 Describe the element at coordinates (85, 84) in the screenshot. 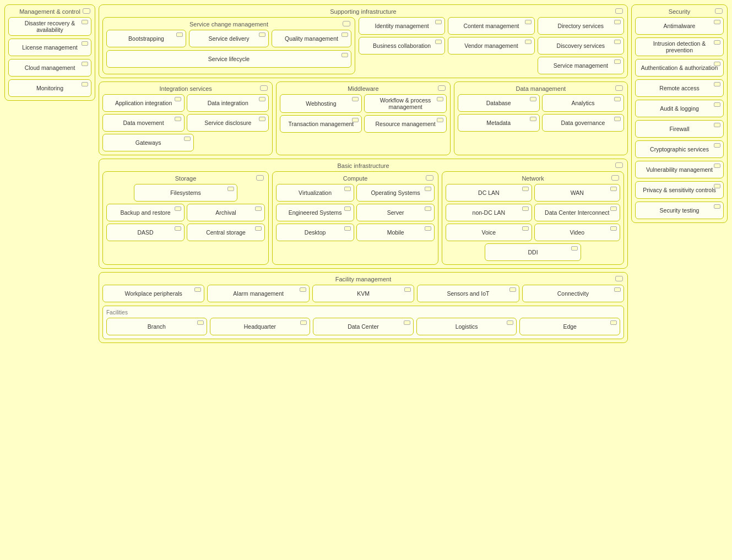

I see `mgmt-item-3-icon` at that location.